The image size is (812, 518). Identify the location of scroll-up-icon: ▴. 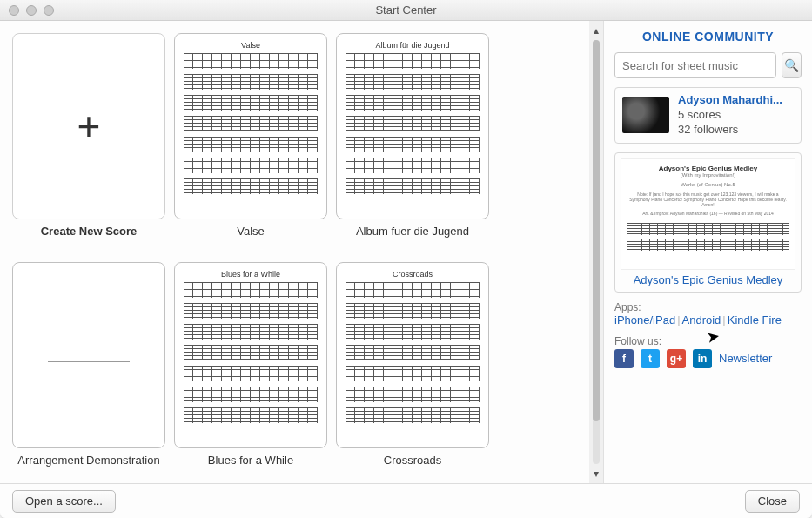
(596, 30).